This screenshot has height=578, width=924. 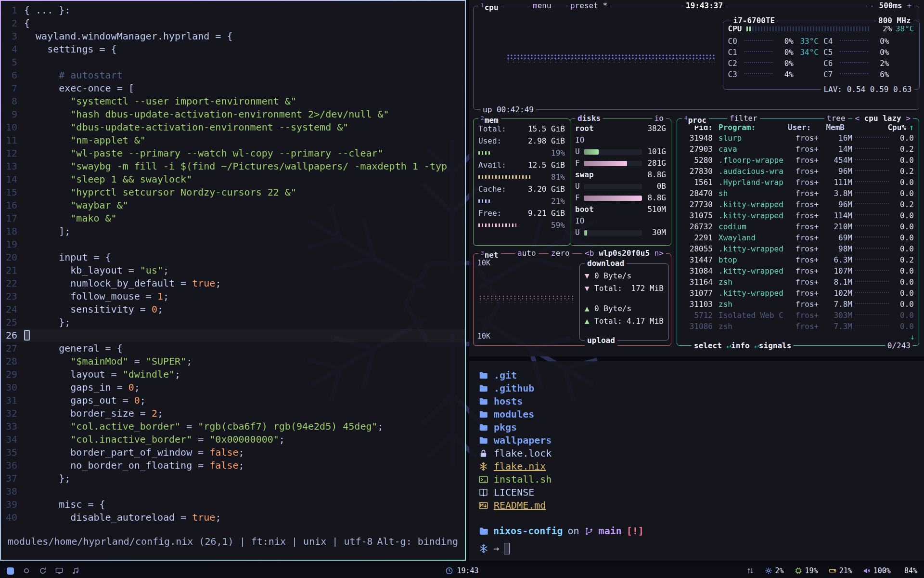 I want to click on proc-row: 28470shfros+3.8M0.0, so click(x=798, y=194).